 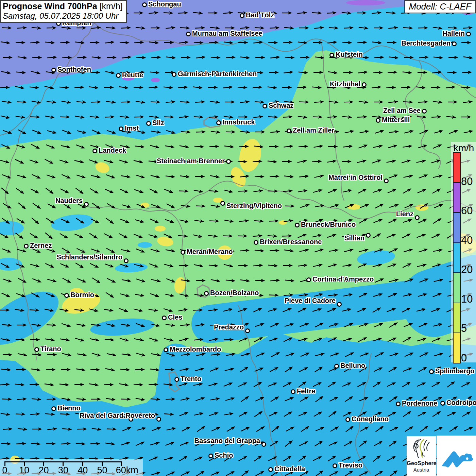 I want to click on city-label: Bruneck/Brunico, so click(x=328, y=224).